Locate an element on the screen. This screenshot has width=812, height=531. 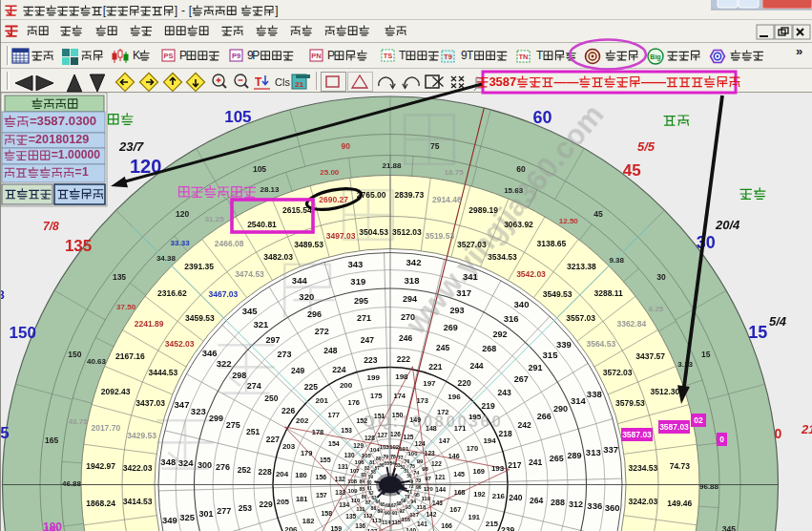
svg-text: 192 is located at coordinates (479, 495).